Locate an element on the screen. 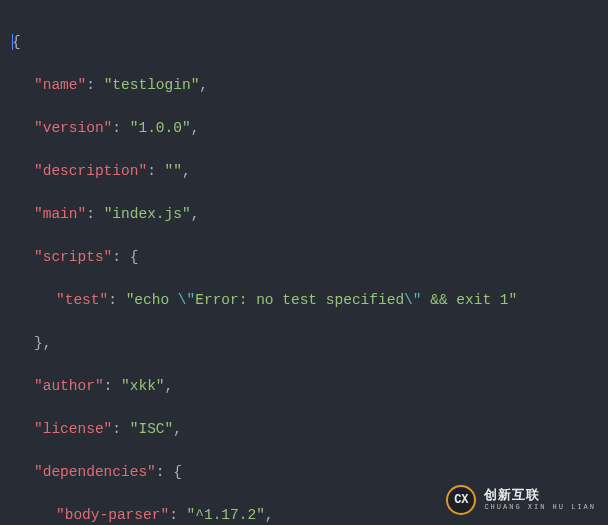  json-key: "main" is located at coordinates (60, 214).